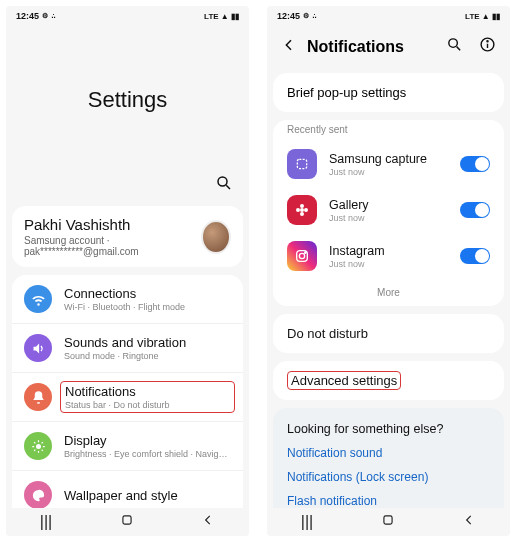 Image resolution: width=522 pixels, height=542 pixels. I want to click on back-icon, so click(289, 47).